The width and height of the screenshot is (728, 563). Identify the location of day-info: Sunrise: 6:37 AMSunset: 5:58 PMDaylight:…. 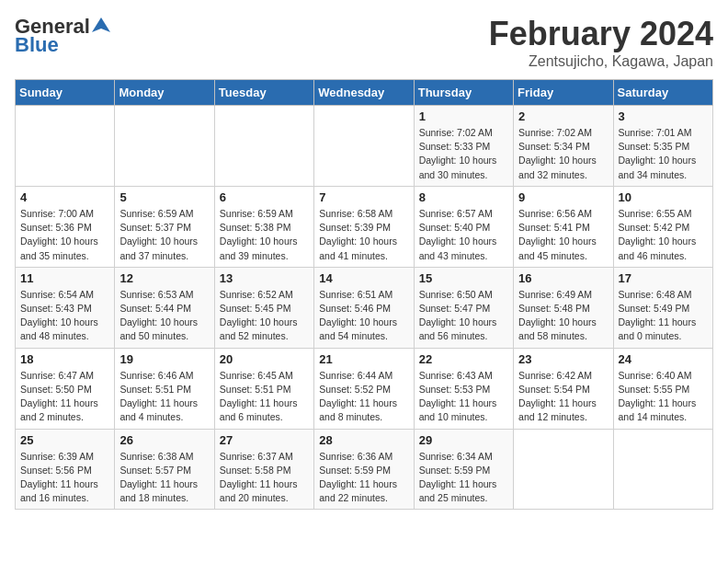
(265, 478).